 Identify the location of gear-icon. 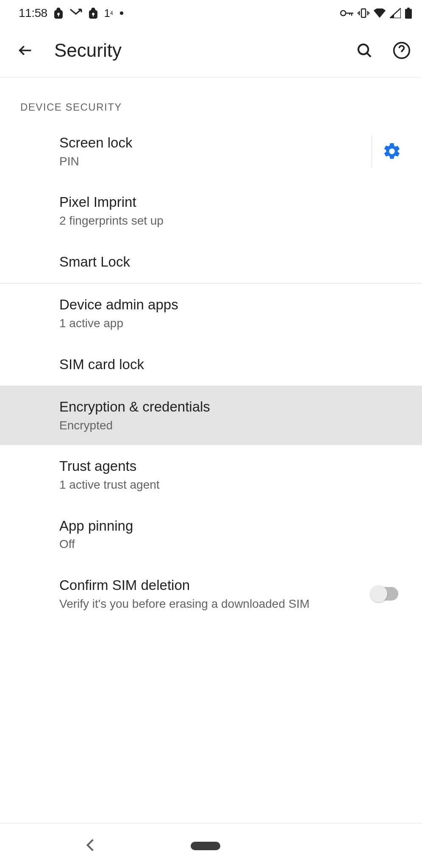
(392, 151).